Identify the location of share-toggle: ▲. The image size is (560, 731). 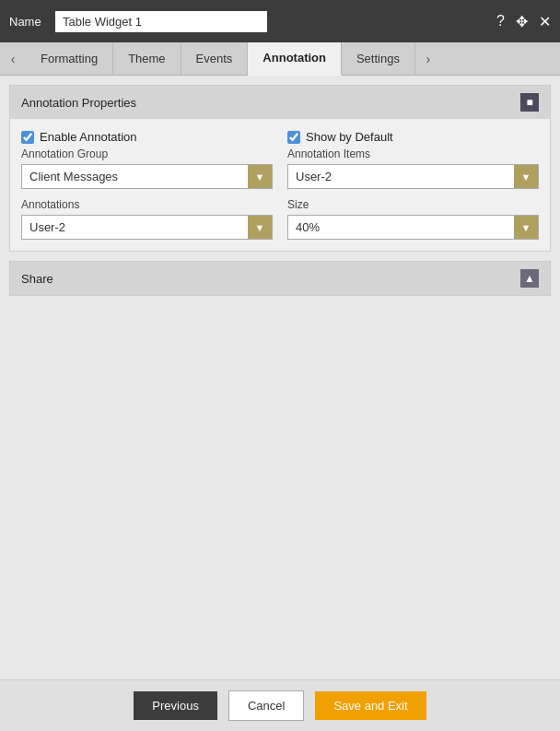
(530, 278).